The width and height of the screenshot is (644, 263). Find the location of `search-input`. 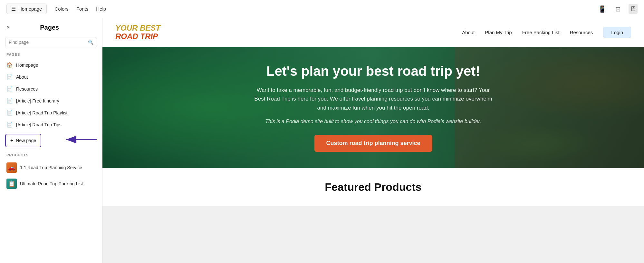

search-input is located at coordinates (47, 42).